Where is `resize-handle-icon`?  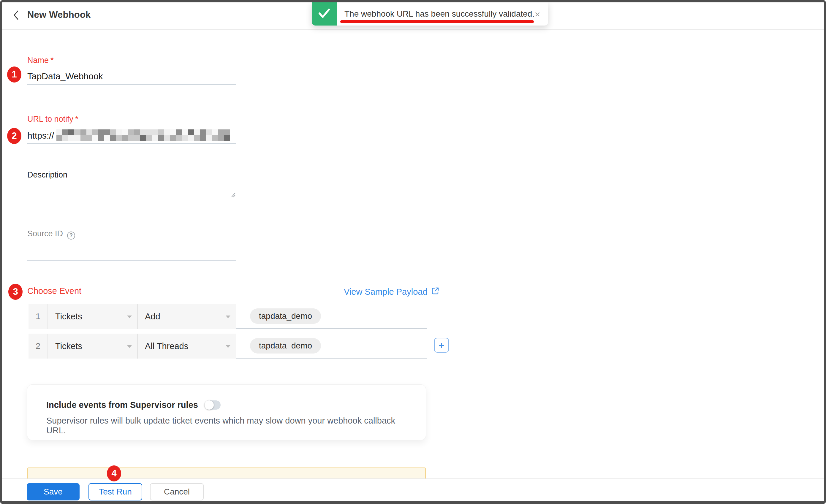 resize-handle-icon is located at coordinates (233, 195).